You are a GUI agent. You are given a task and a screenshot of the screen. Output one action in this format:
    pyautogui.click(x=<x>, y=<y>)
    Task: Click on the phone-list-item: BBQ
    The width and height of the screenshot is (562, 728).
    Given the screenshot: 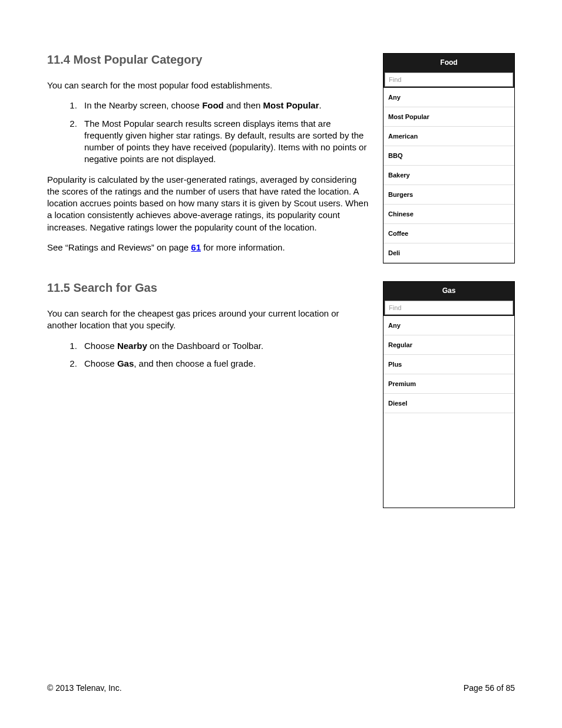 What is the action you would take?
    pyautogui.click(x=449, y=156)
    